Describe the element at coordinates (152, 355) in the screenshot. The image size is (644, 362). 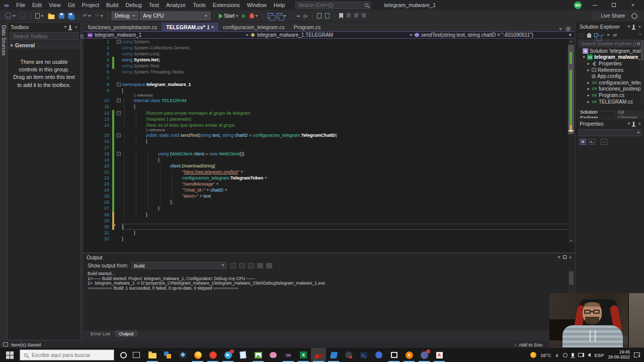
I see `file-explorer-icon` at that location.